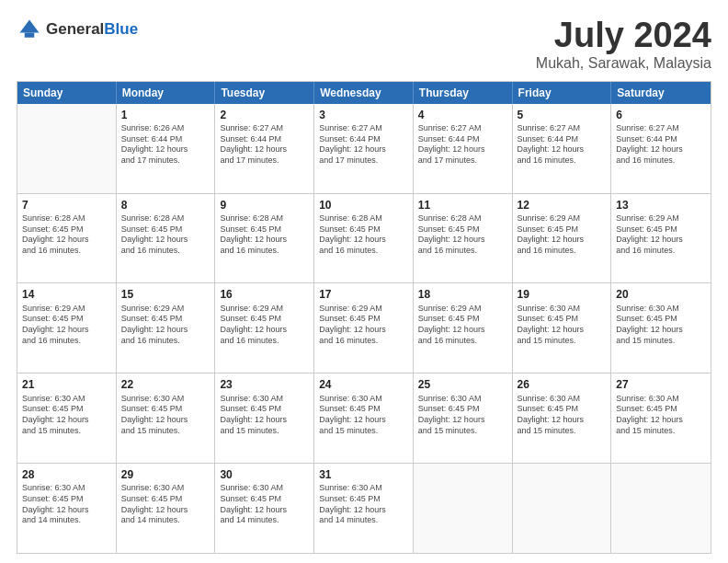 The image size is (728, 563). I want to click on day-number: 31, so click(364, 475).